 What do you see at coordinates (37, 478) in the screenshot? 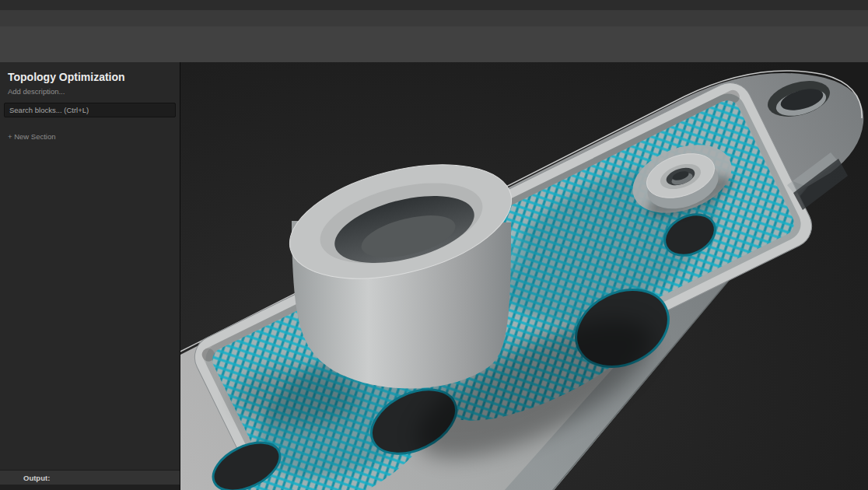
I see `output-label: Output:` at bounding box center [37, 478].